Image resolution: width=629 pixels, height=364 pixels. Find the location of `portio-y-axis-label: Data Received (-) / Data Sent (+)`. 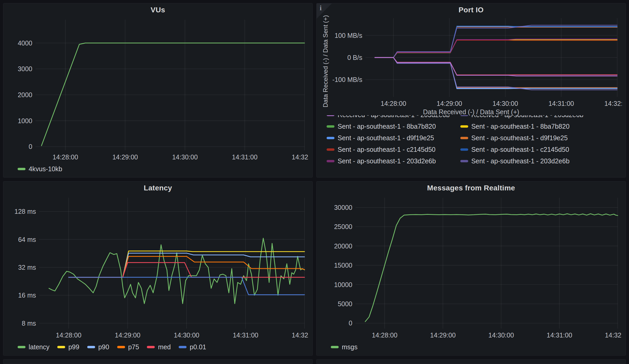

portio-y-axis-label: Data Received (-) / Data Sent (+) is located at coordinates (325, 61).